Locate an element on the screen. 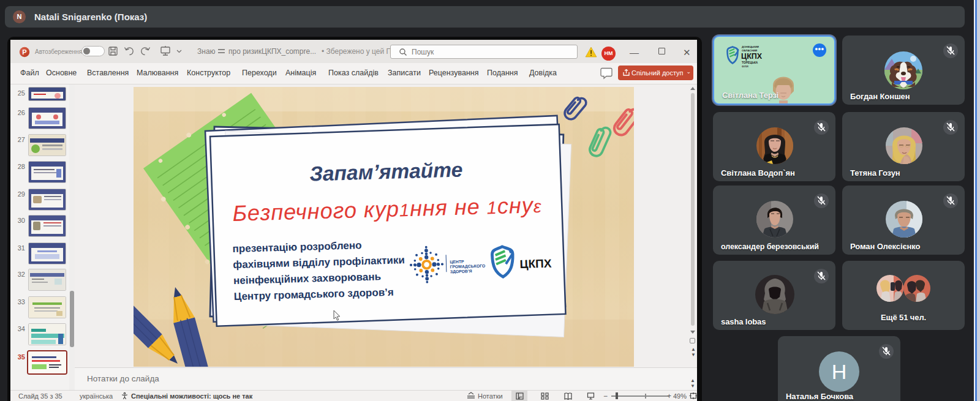 This screenshot has height=401, width=980. svg-text: Запам’ятайте is located at coordinates (386, 172).